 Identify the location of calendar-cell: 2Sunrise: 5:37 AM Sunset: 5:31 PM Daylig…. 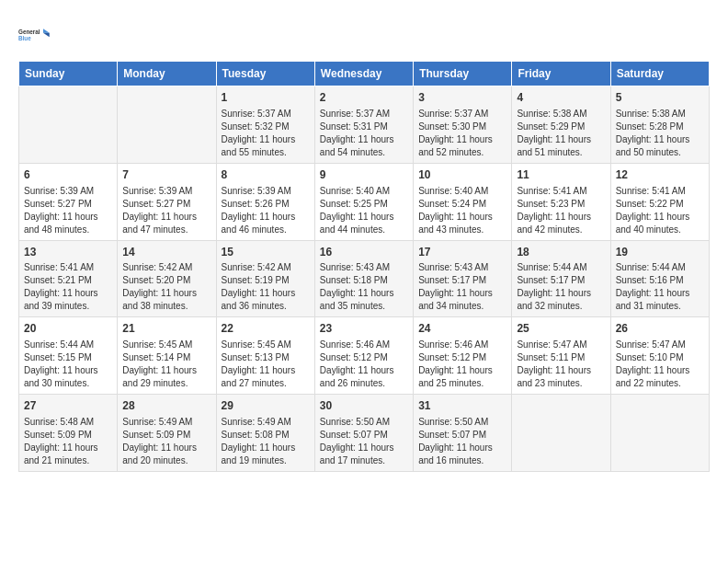
(364, 125).